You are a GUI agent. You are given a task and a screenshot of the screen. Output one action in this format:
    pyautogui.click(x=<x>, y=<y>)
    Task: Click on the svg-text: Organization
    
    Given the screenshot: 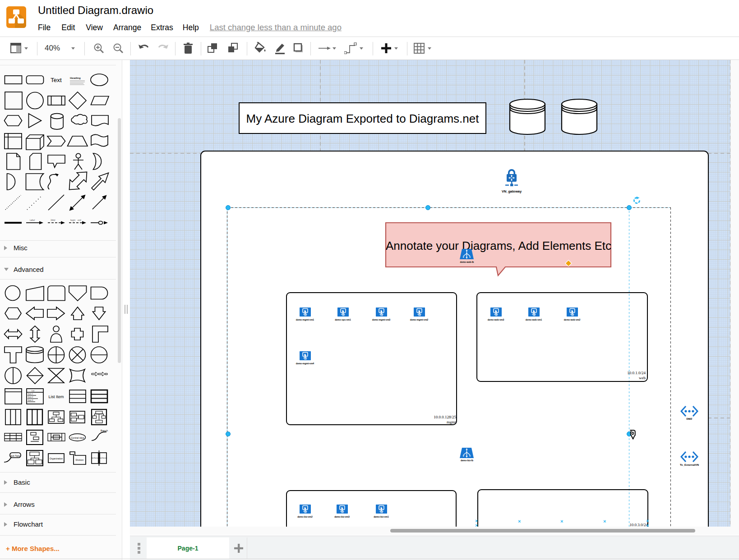 What is the action you would take?
    pyautogui.click(x=56, y=459)
    